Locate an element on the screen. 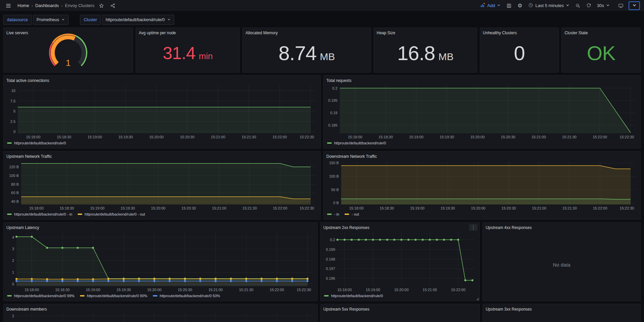 The height and width of the screenshot is (322, 644). panel-title: Upstream 3xx Responses is located at coordinates (561, 309).